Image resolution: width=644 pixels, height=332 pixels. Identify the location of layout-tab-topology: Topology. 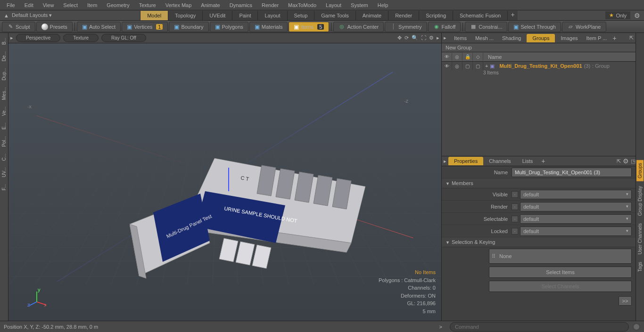
(185, 16).